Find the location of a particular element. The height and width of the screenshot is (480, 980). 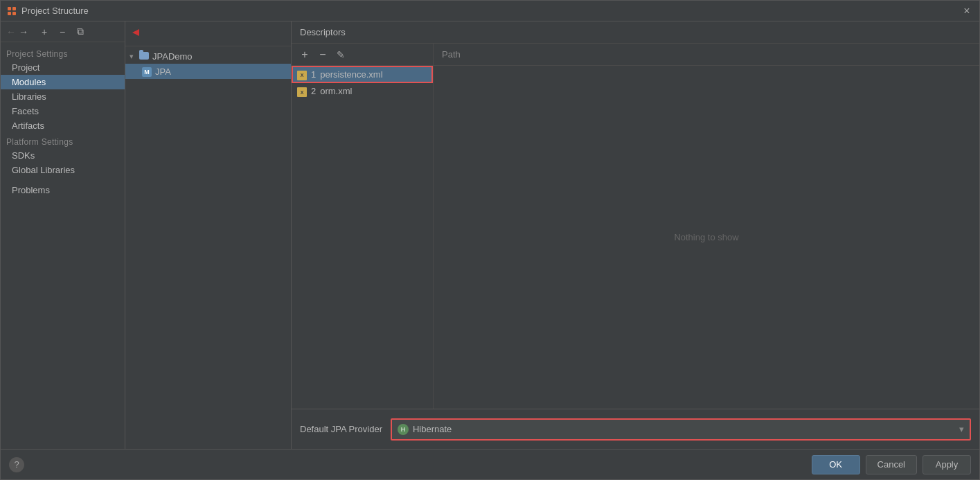

problems-label: Problems is located at coordinates (30, 190).